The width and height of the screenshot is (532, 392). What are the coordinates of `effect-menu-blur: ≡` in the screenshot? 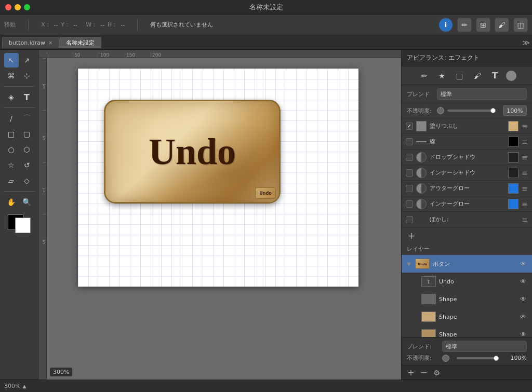 It's located at (525, 220).